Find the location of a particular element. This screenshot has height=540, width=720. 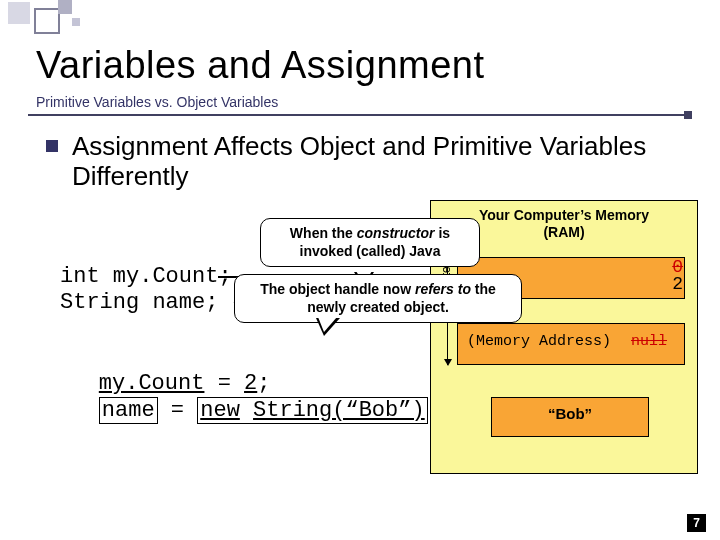

memory-cell-value: 0 2 is located at coordinates (678, 276).